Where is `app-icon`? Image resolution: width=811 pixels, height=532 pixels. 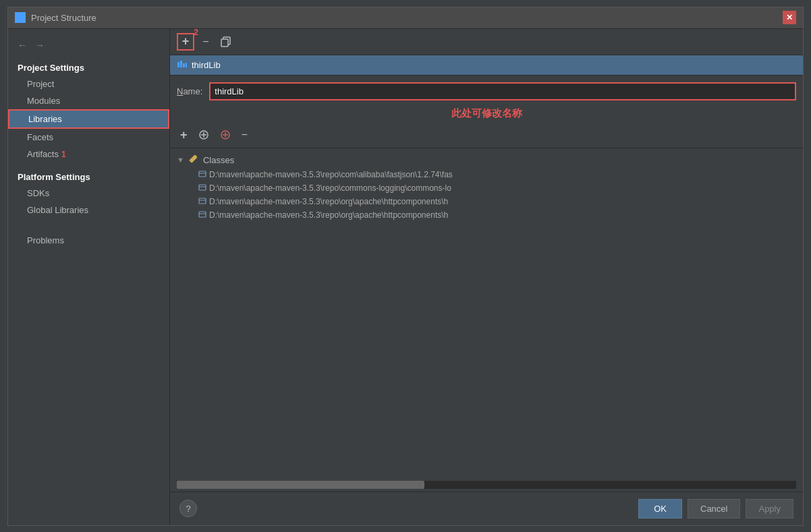
app-icon is located at coordinates (20, 18).